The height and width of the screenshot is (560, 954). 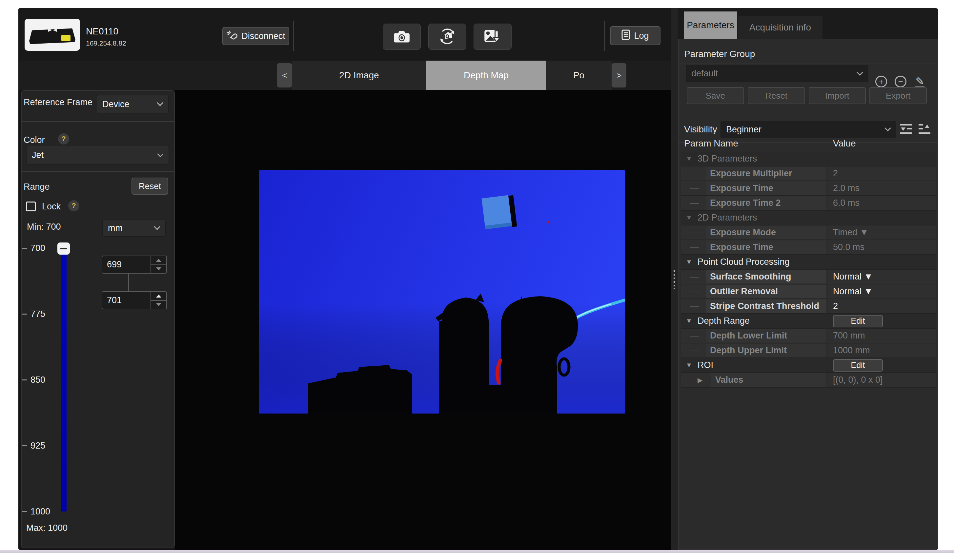 I want to click on tab-parameters: Parameters, so click(x=710, y=25).